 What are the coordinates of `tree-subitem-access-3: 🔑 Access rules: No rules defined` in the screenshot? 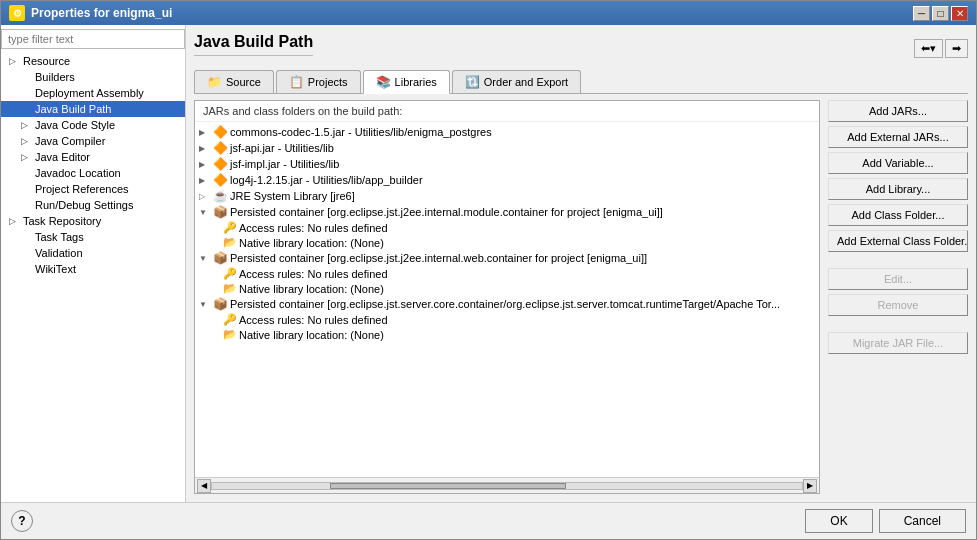 It's located at (507, 320).